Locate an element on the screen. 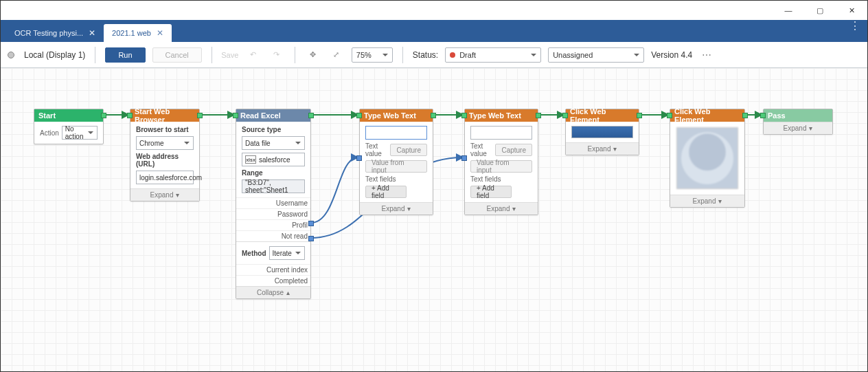 The image size is (868, 372). save-button: Save is located at coordinates (230, 55).